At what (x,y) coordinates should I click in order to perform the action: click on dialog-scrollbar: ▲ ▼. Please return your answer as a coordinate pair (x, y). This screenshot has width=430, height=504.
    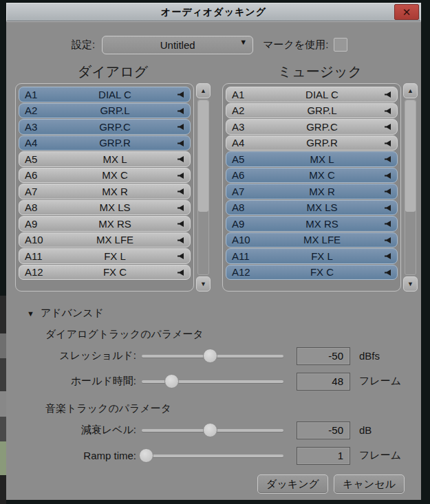
    Looking at the image, I should click on (204, 187).